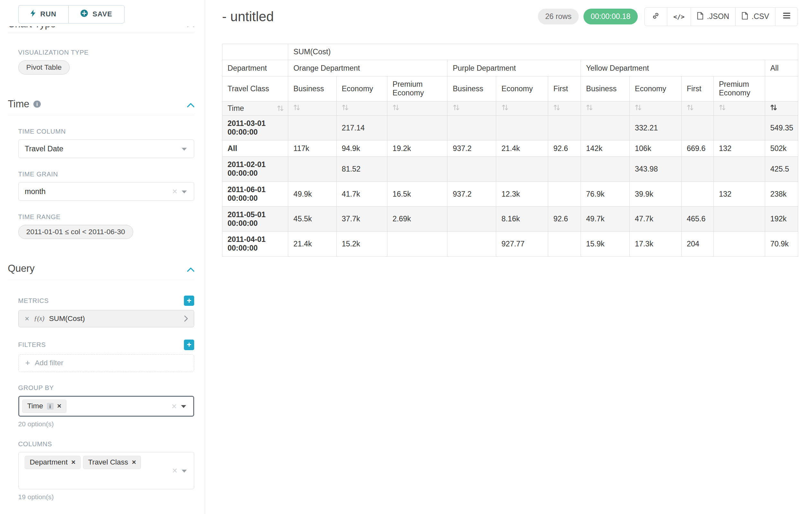 This screenshot has width=812, height=514. Describe the element at coordinates (36, 388) in the screenshot. I see `group-by-label-text: GROUP BY` at that location.